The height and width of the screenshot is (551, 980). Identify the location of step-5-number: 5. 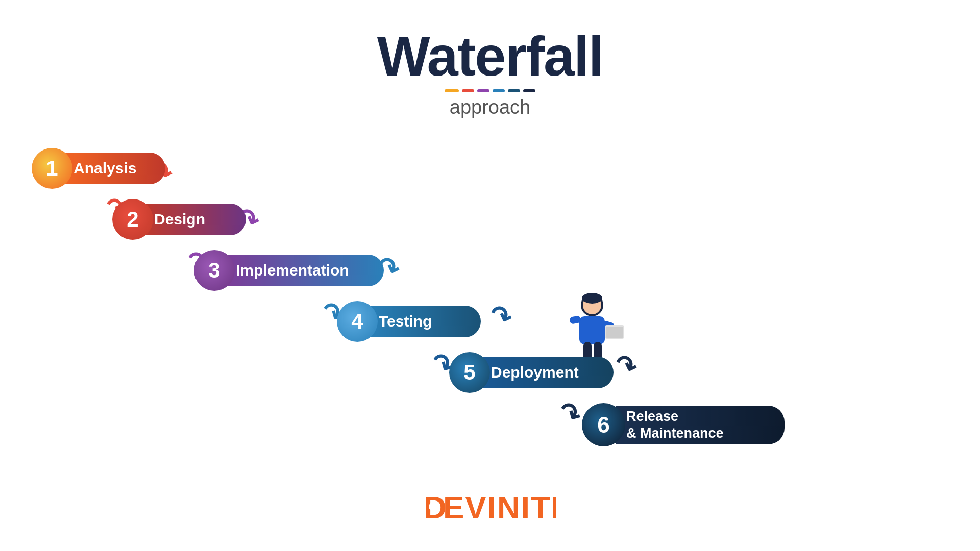
(470, 372).